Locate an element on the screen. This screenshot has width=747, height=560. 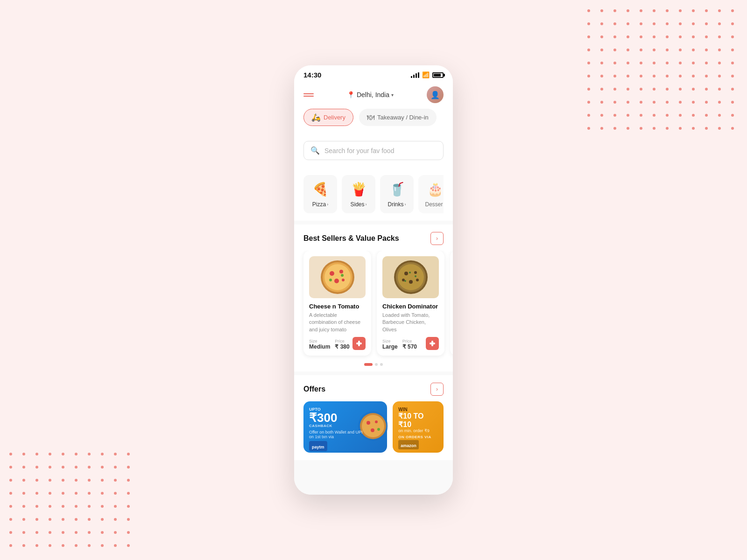
category-sides: 🍟 Sides › is located at coordinates (359, 194).